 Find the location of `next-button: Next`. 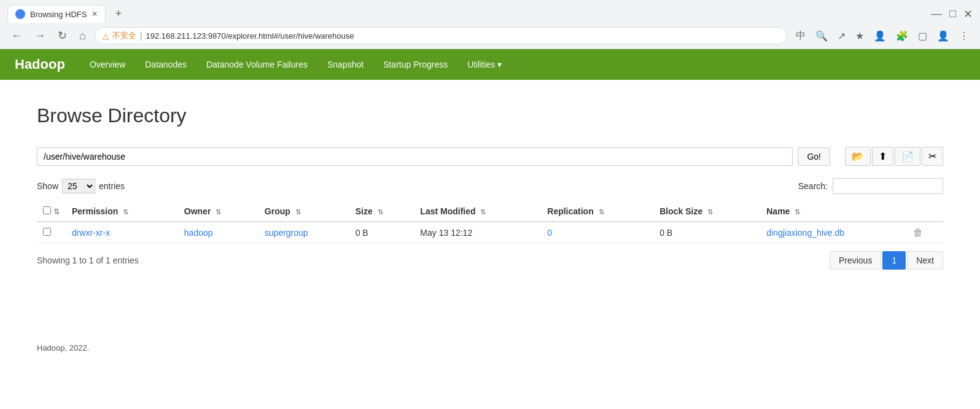

next-button: Next is located at coordinates (925, 260).